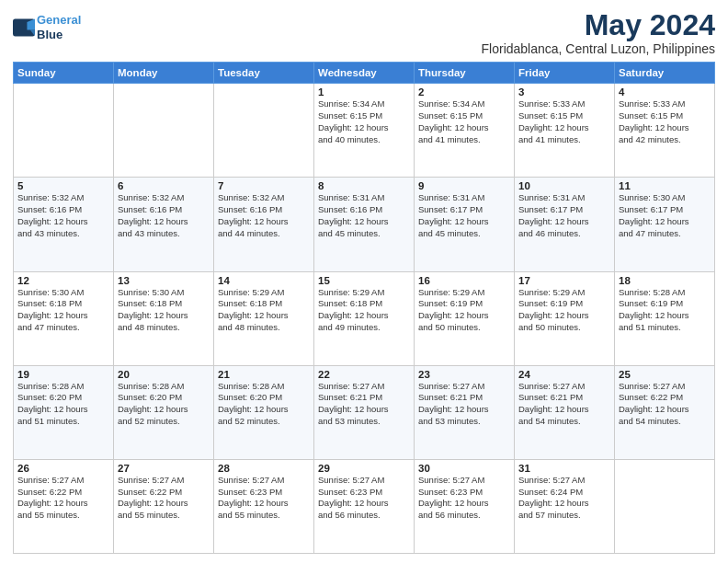  Describe the element at coordinates (264, 186) in the screenshot. I see `day-number: 7` at that location.